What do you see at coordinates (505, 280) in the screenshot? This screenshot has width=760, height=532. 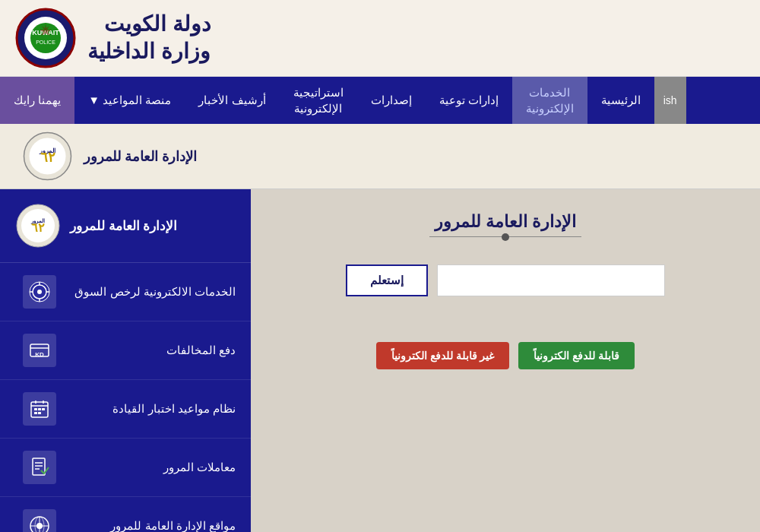 I see `inquiry-form-row: إستعلم` at bounding box center [505, 280].